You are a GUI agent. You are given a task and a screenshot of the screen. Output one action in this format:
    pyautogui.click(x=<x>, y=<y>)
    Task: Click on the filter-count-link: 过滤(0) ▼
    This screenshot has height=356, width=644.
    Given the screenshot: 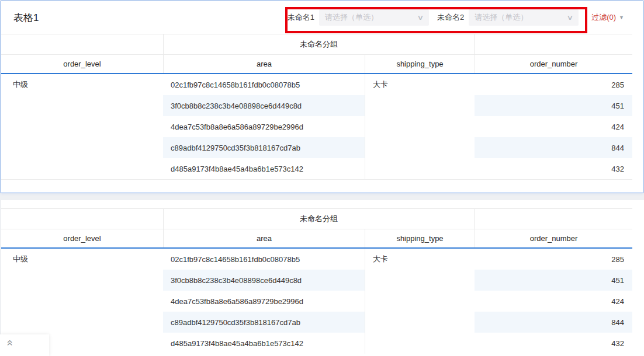 What is the action you would take?
    pyautogui.click(x=608, y=18)
    